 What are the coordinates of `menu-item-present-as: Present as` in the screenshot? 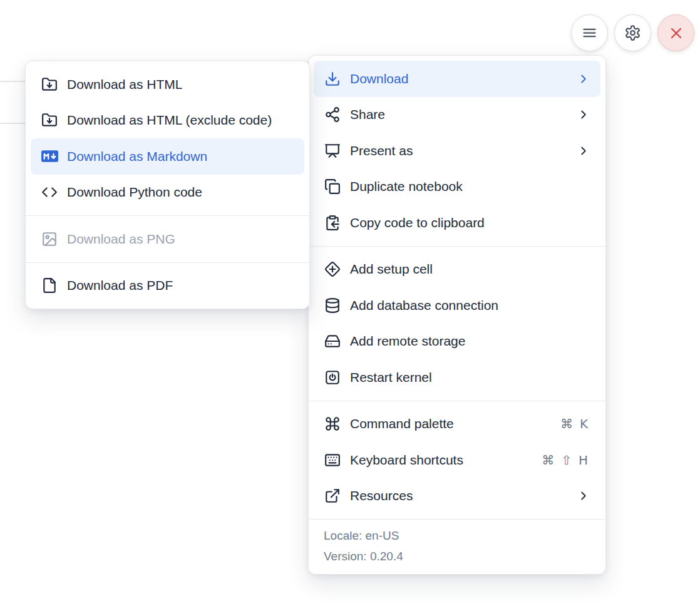 It's located at (457, 151).